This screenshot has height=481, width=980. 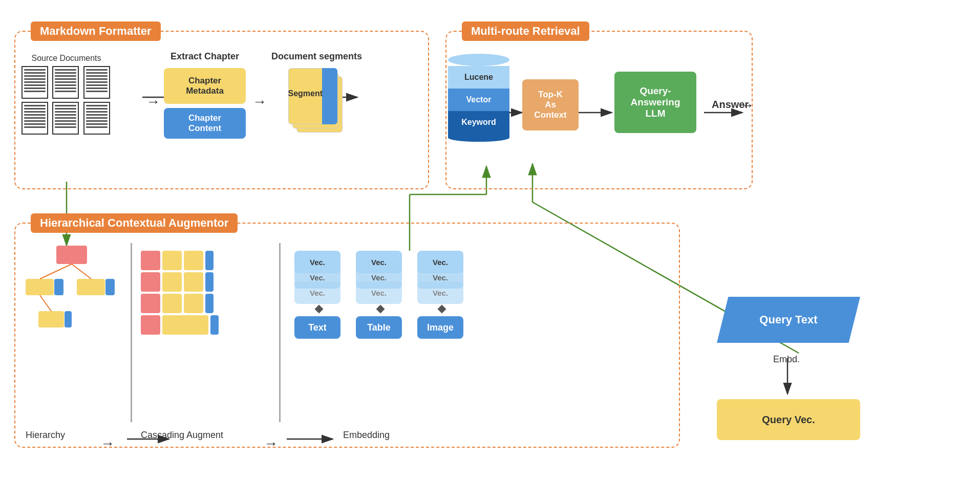 What do you see at coordinates (77, 297) in the screenshot?
I see `tree-lines-svg` at bounding box center [77, 297].